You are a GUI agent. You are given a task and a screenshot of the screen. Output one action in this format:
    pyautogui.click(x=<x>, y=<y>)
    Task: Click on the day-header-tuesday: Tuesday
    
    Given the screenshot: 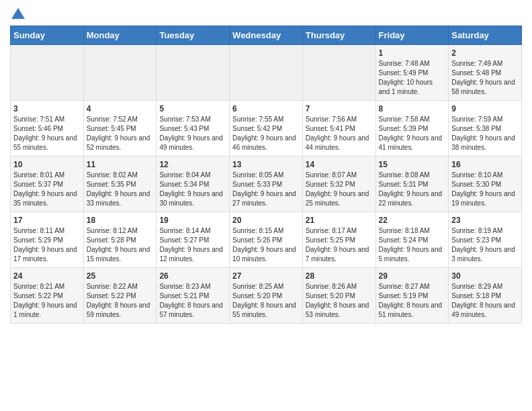 What is the action you would take?
    pyautogui.click(x=193, y=36)
    